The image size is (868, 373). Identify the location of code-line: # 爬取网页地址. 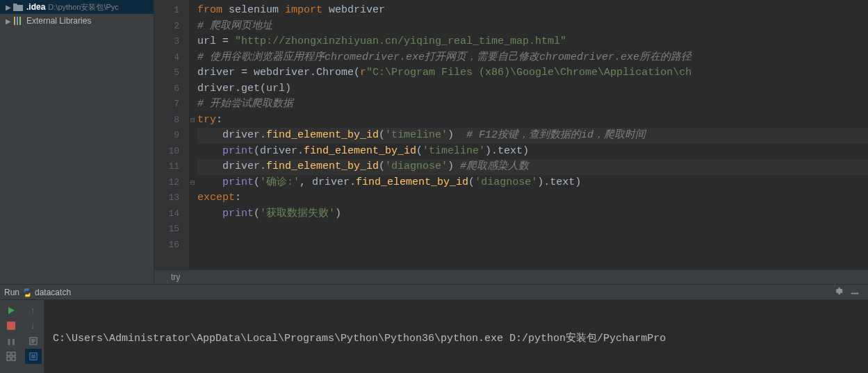
(532, 26).